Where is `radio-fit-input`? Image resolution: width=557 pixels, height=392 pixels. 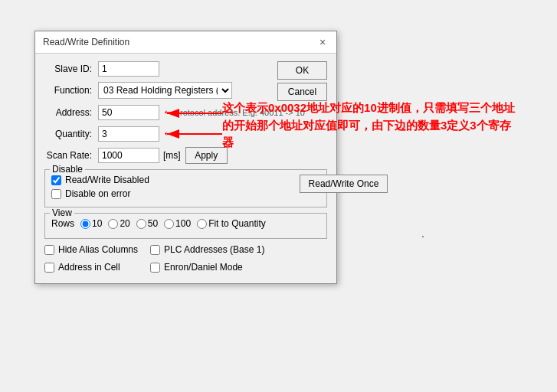
radio-fit-input is located at coordinates (202, 224).